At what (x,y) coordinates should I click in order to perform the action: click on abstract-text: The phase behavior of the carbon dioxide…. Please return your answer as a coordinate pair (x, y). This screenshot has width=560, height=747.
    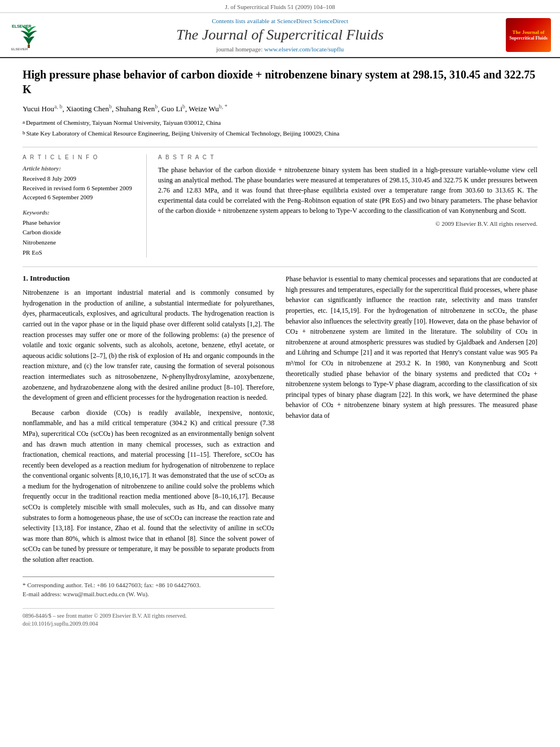
    Looking at the image, I should click on (348, 190).